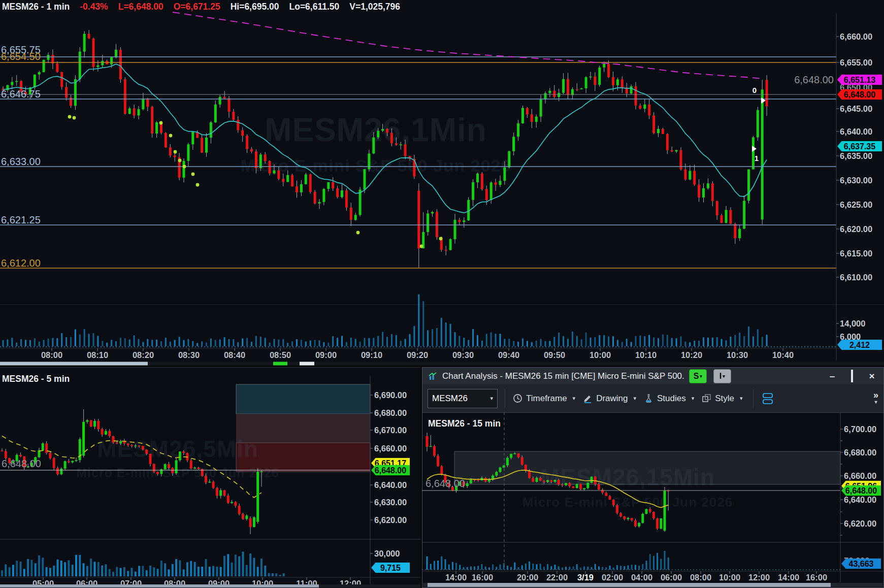 This screenshot has width=884, height=588. What do you see at coordinates (528, 578) in the screenshot?
I see `time-axis-label: 20:00` at bounding box center [528, 578].